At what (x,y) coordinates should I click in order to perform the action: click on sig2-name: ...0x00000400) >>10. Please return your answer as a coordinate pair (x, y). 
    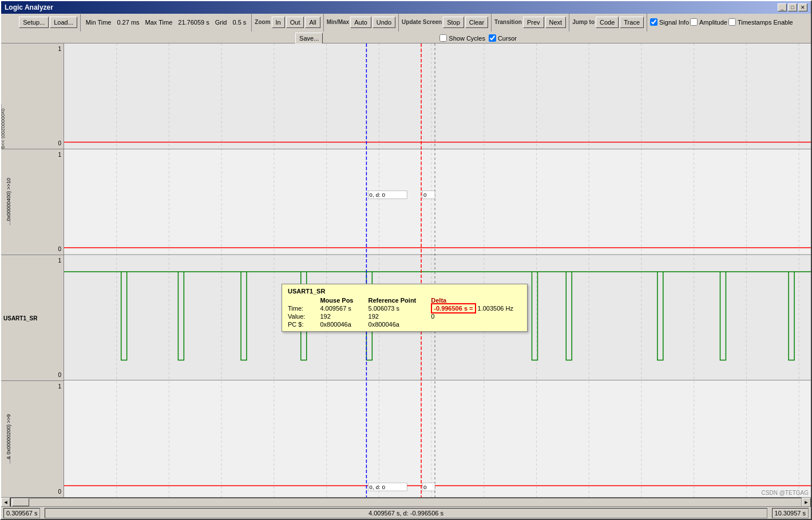
    Looking at the image, I should click on (9, 202).